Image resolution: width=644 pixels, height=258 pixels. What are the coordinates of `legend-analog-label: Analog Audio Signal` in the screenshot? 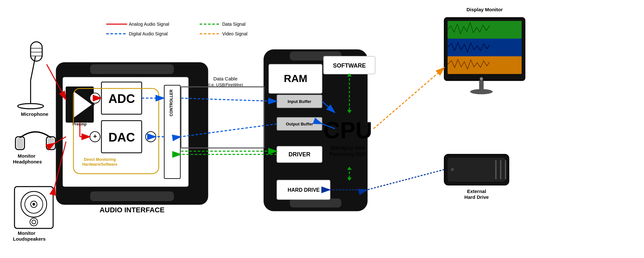 It's located at (149, 24).